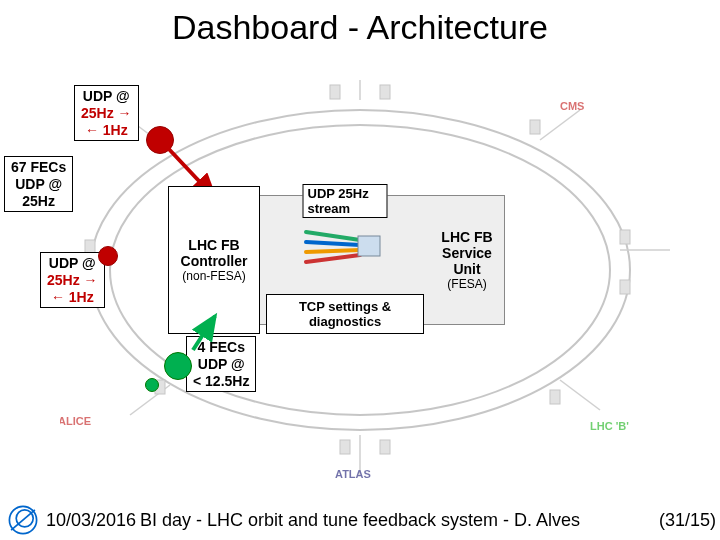 The height and width of the screenshot is (540, 720). What do you see at coordinates (76, 421) in the screenshot?
I see `facility-alice: ALICE` at bounding box center [76, 421].